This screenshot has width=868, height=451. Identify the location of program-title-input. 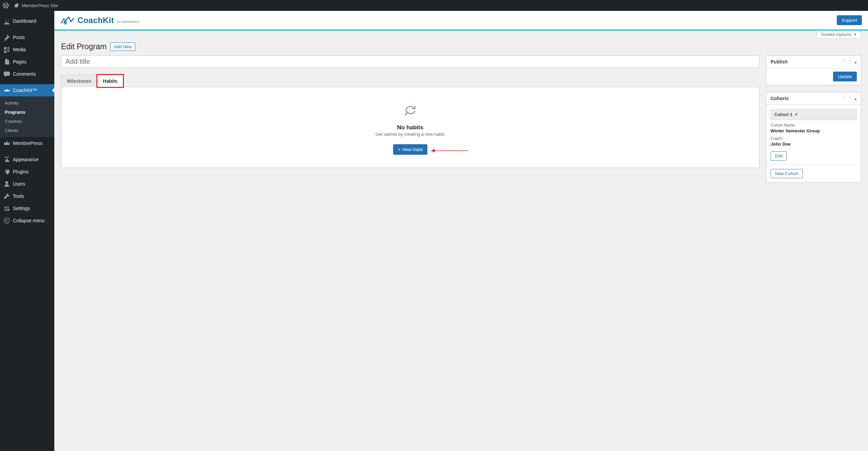
(410, 62).